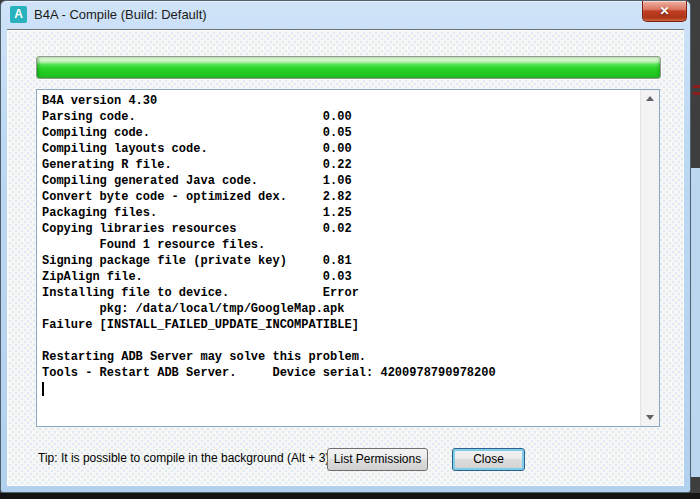 This screenshot has height=499, width=700. I want to click on tip-text: Tip: It is possible to compile in the ba…, so click(186, 458).